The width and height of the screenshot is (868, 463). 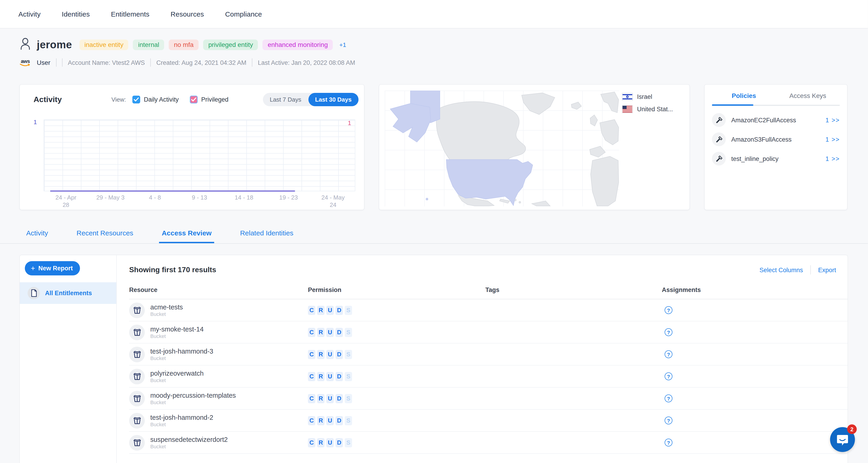 What do you see at coordinates (434, 243) in the screenshot?
I see `section-tabs-border` at bounding box center [434, 243].